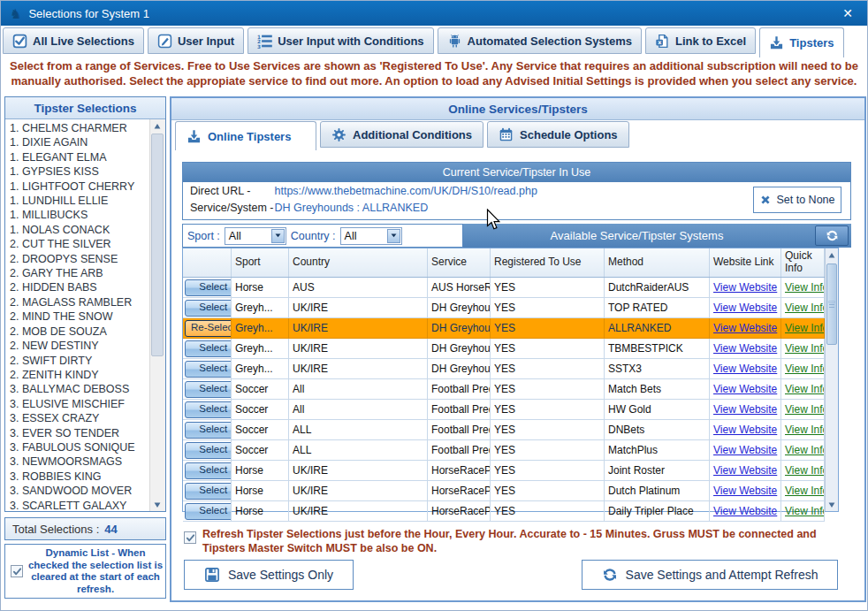 This screenshot has width=868, height=611. What do you see at coordinates (80, 375) in the screenshot?
I see `list-item: 2. ZENITH KINDY` at bounding box center [80, 375].